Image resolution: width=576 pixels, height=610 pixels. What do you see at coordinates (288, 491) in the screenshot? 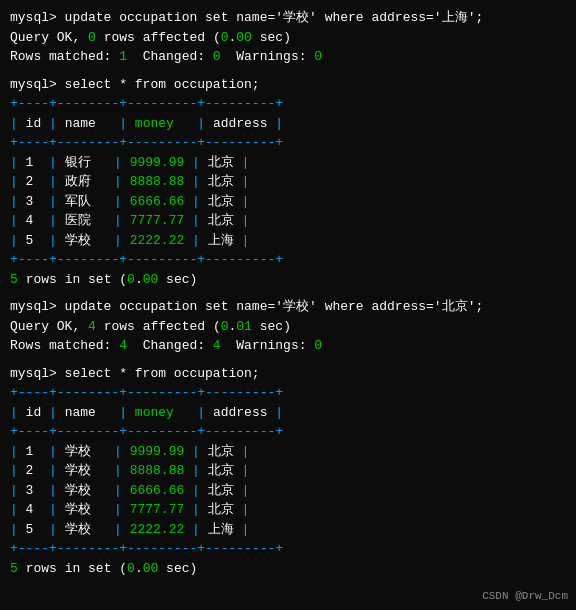
I see `table-row: | 3 | 学校 | 6666.66 | 北京 |` at bounding box center [288, 491].